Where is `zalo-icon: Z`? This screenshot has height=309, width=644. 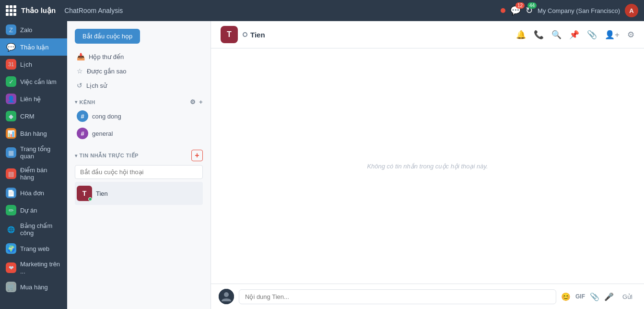
zalo-icon: Z is located at coordinates (11, 30).